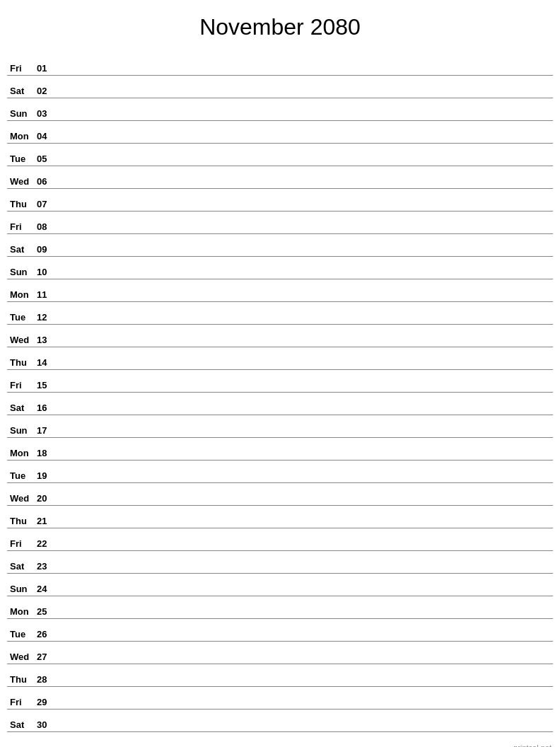 The image size is (560, 747). Describe the element at coordinates (280, 676) in the screenshot. I see `table-row: Thu28` at that location.